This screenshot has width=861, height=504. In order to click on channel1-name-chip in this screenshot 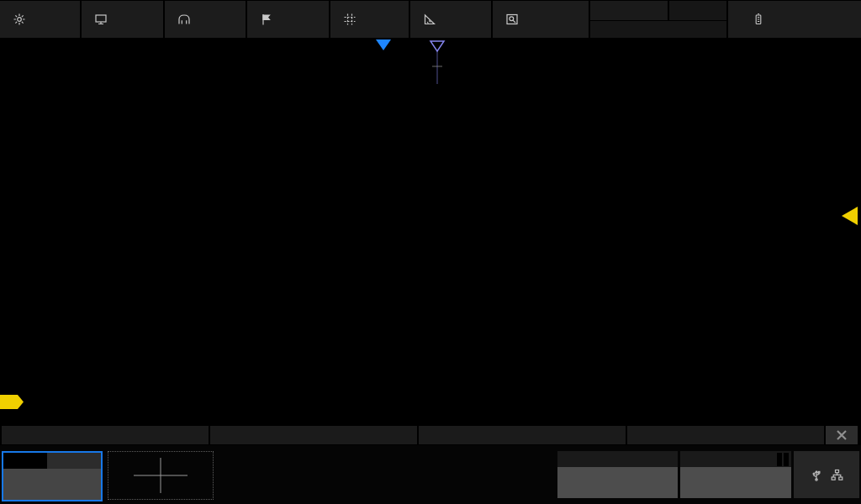, I will do `click(25, 460)`.